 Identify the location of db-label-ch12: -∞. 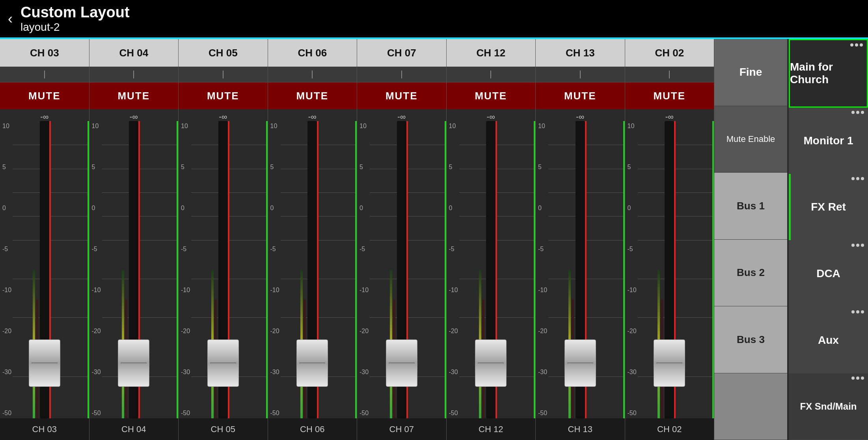
(491, 115).